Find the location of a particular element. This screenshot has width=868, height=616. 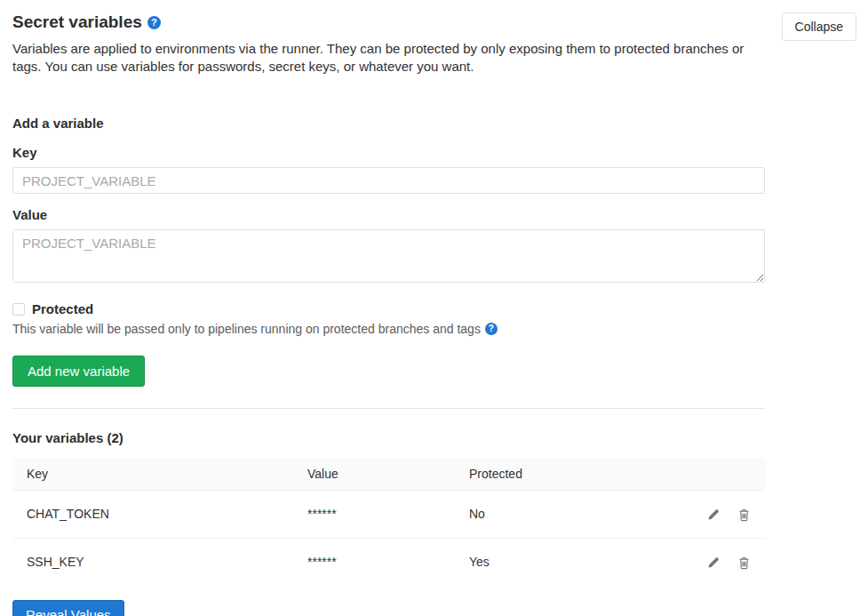

key-input is located at coordinates (389, 180).